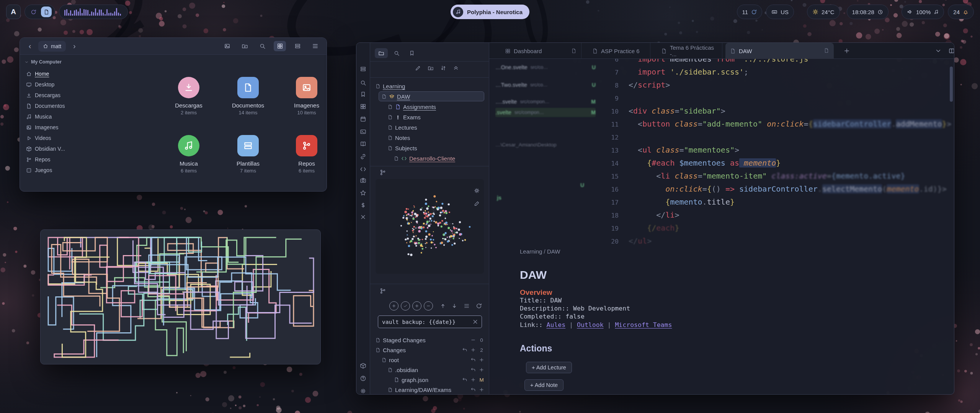 The height and width of the screenshot is (413, 980). I want to click on sidebar-tab-folder, so click(381, 53).